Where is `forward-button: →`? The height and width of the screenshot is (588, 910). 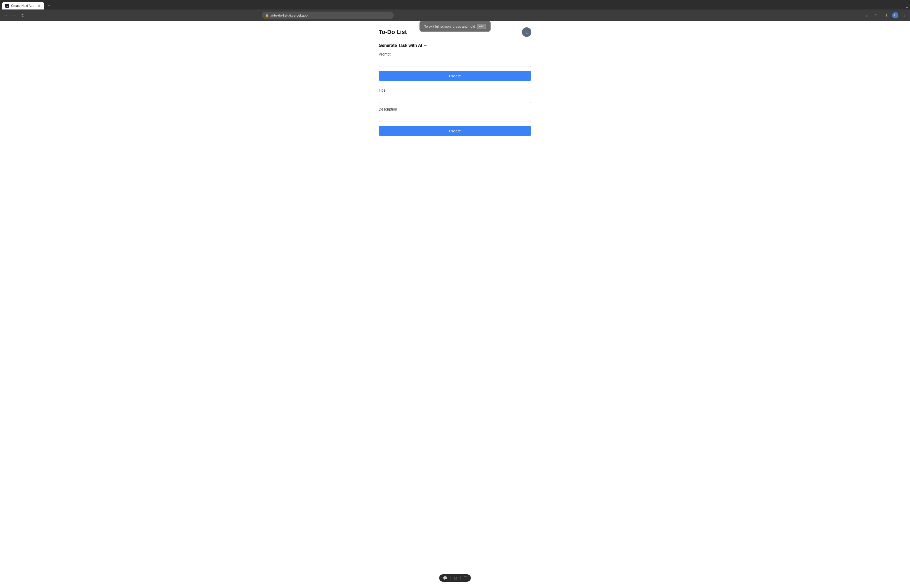 forward-button: → is located at coordinates (15, 15).